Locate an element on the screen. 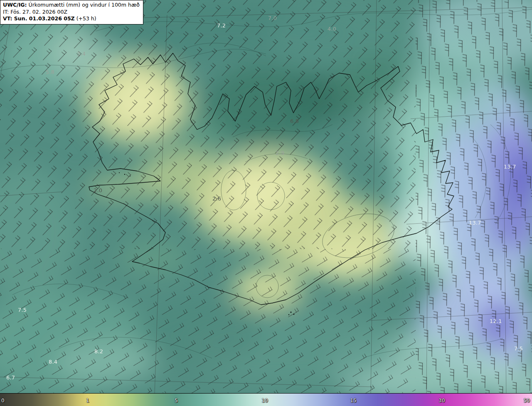  contour-label: 2.6 is located at coordinates (217, 198).